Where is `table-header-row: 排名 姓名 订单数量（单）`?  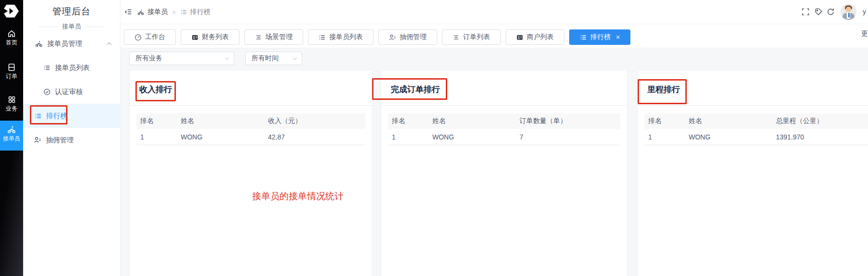 table-header-row: 排名 姓名 订单数量（单） is located at coordinates (504, 121).